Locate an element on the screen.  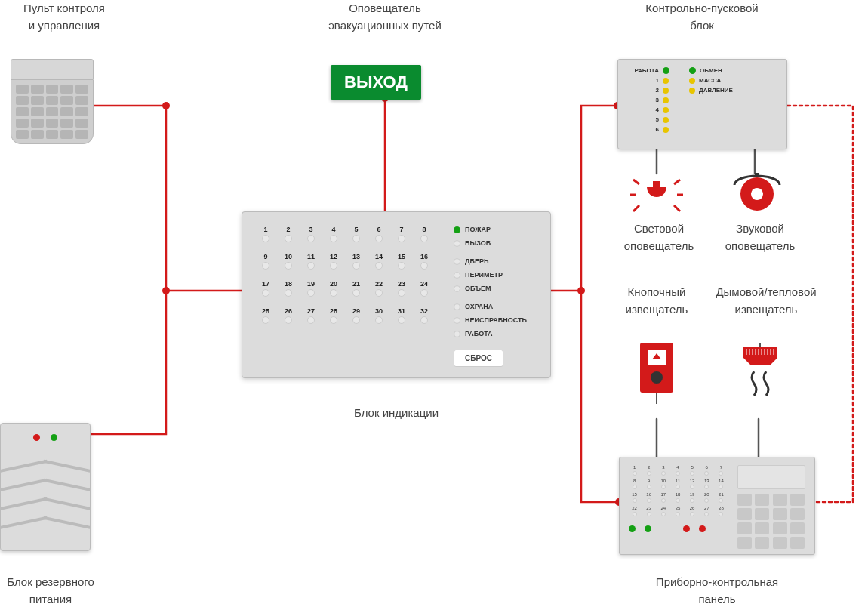
clb-left-4: 4 is located at coordinates (649, 110).